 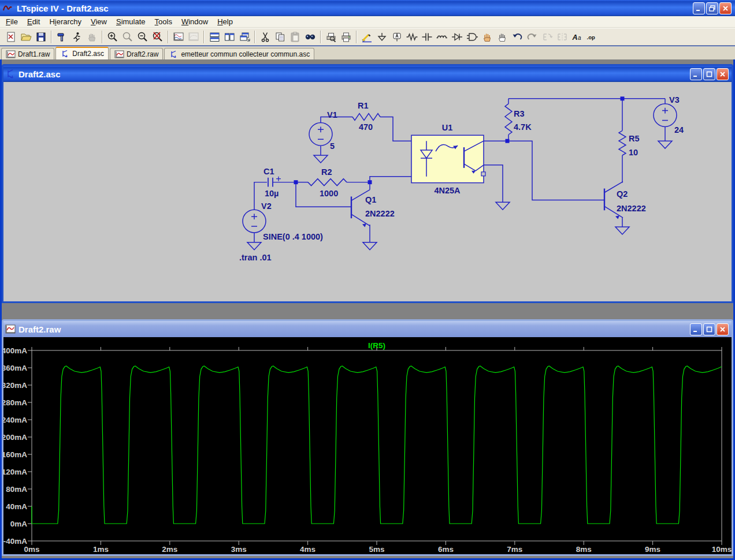 I want to click on menu-tools: Tools, so click(x=164, y=22).